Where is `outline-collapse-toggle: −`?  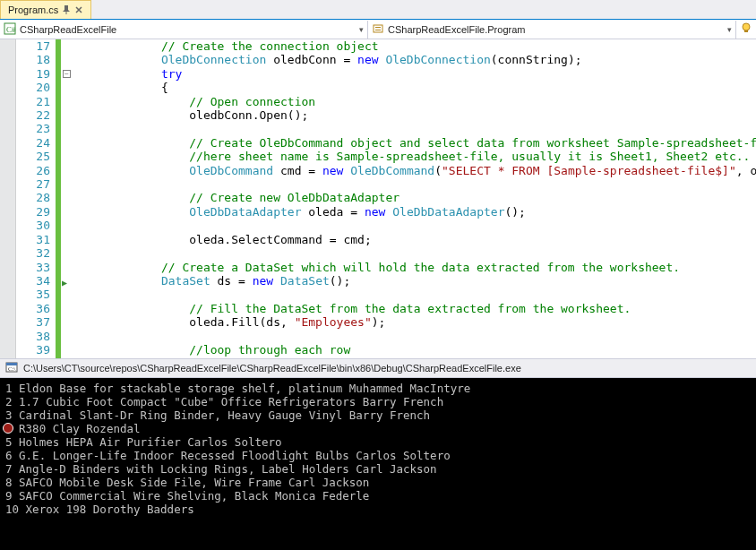
outline-collapse-toggle: − is located at coordinates (66, 73).